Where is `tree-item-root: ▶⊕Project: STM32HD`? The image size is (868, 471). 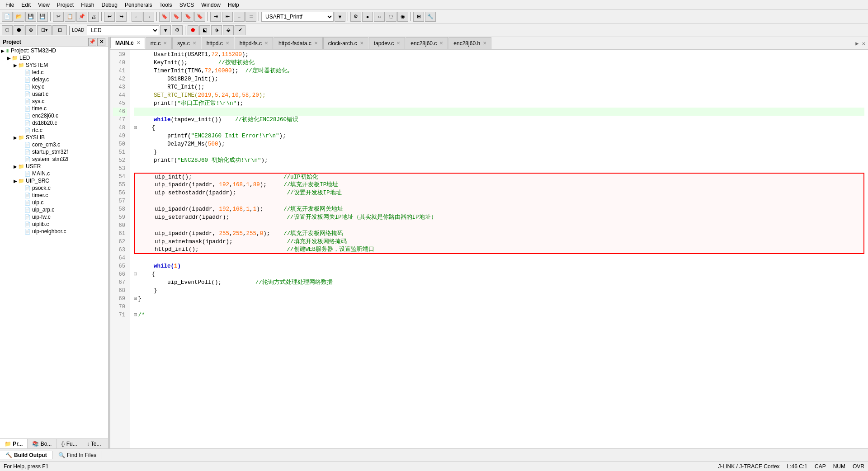 tree-item-root: ▶⊕Project: STM32HD is located at coordinates (54, 51).